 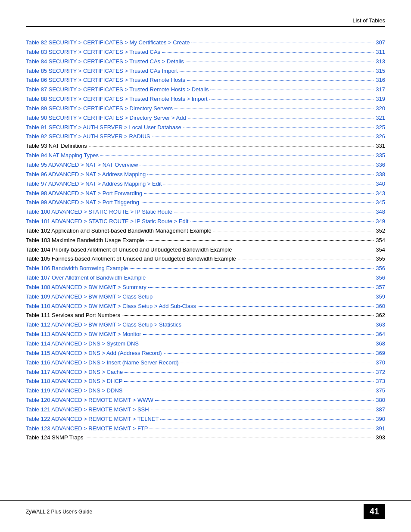 I want to click on toc-link: Table 109 ADVANCED > BW MGMT > Class Set…, so click(x=89, y=297).